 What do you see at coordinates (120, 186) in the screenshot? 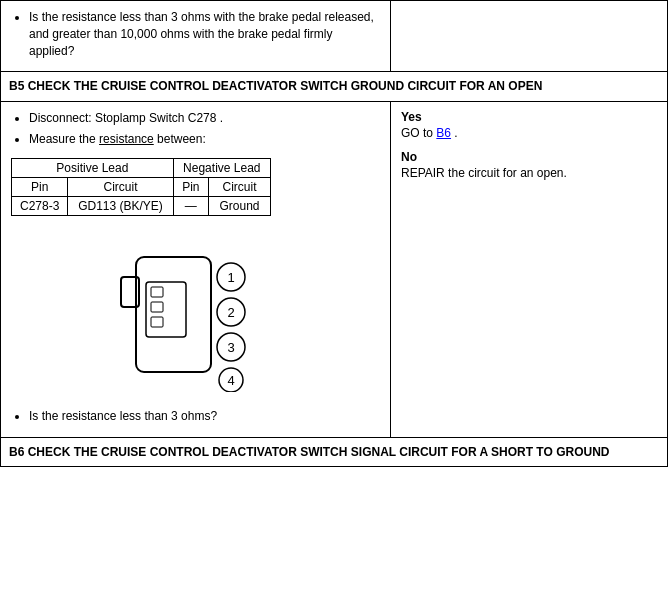
I see `circuit-col1-header: Circuit` at bounding box center [120, 186].